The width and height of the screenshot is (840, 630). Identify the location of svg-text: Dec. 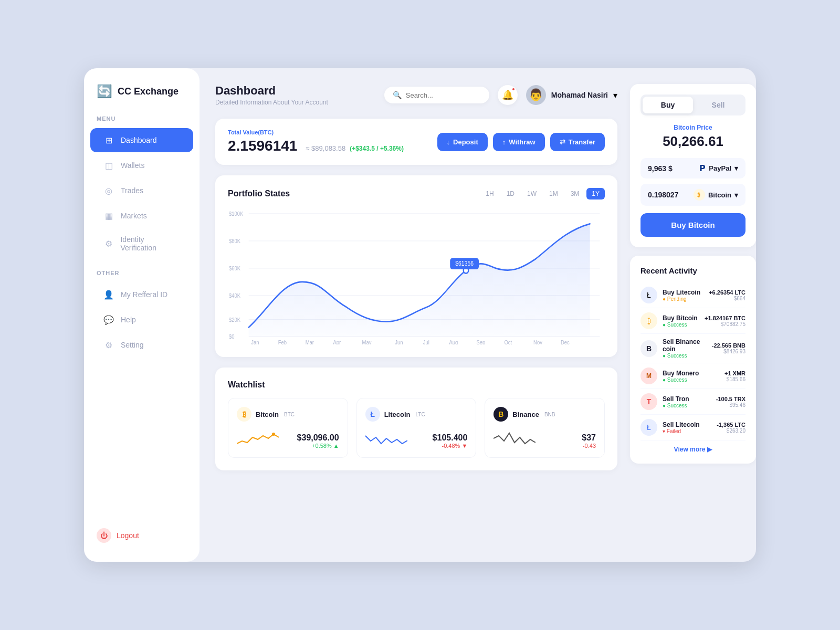
(565, 342).